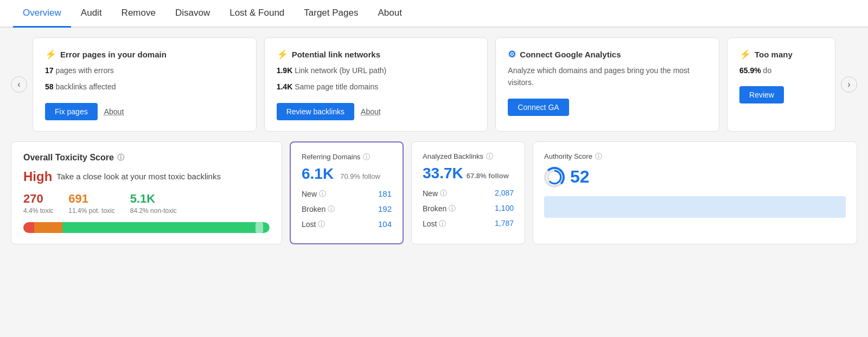  I want to click on toxicity-stat-non-toxic: 5.1K 84.2% non-toxic, so click(154, 203).